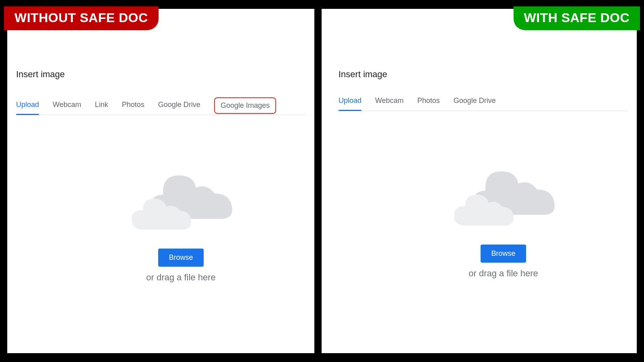  Describe the element at coordinates (245, 105) in the screenshot. I see `tab-google-images: Google Images` at that location.